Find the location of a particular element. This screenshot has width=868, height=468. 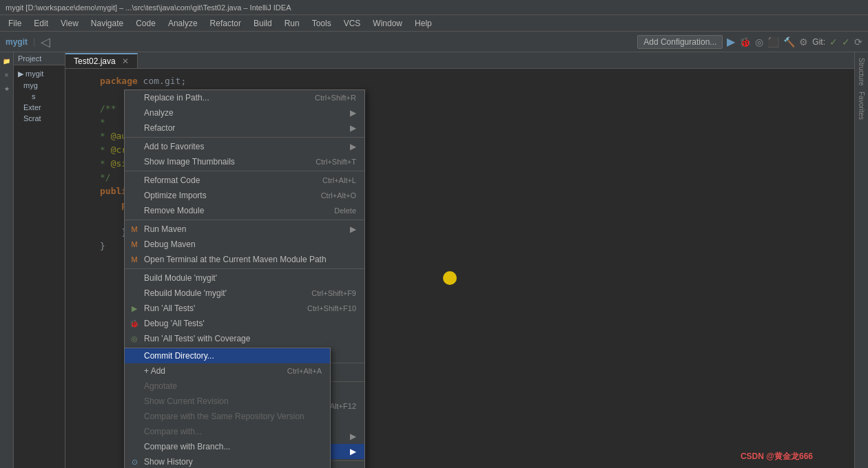

ctx-analyze: Analyze ▶ is located at coordinates (245, 113).